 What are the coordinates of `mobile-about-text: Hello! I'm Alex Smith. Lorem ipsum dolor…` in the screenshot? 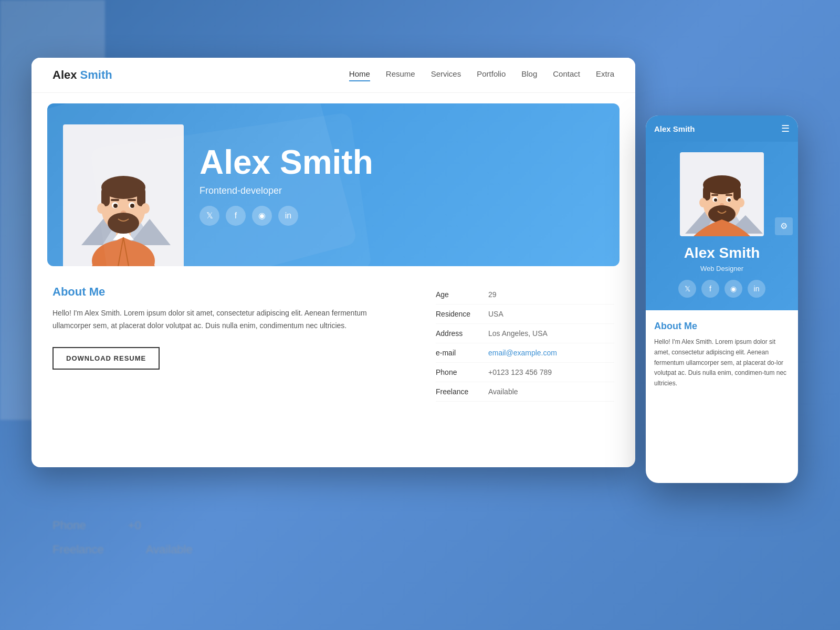 It's located at (722, 363).